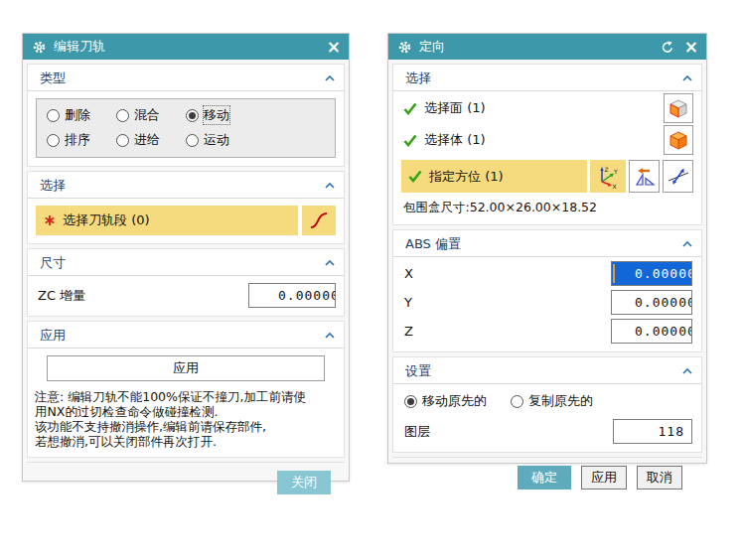  I want to click on z-offset-input: 0.00000, so click(652, 332).